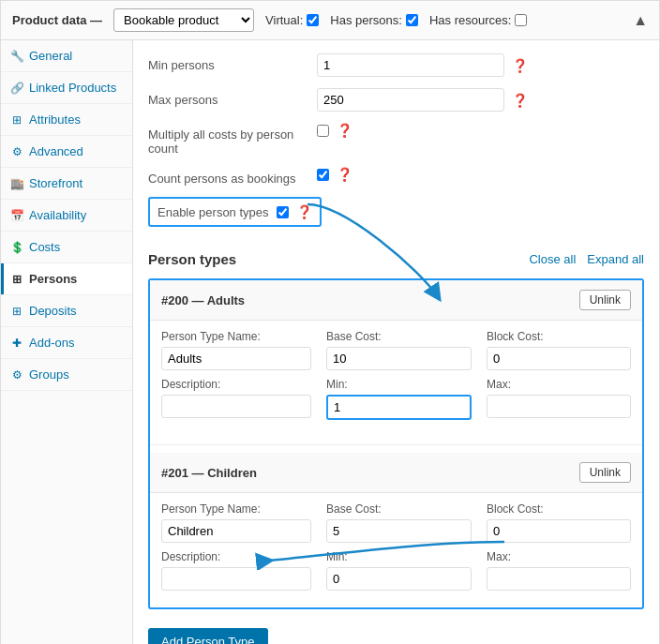  I want to click on sidebar-item-groups-label: Groups, so click(49, 375).